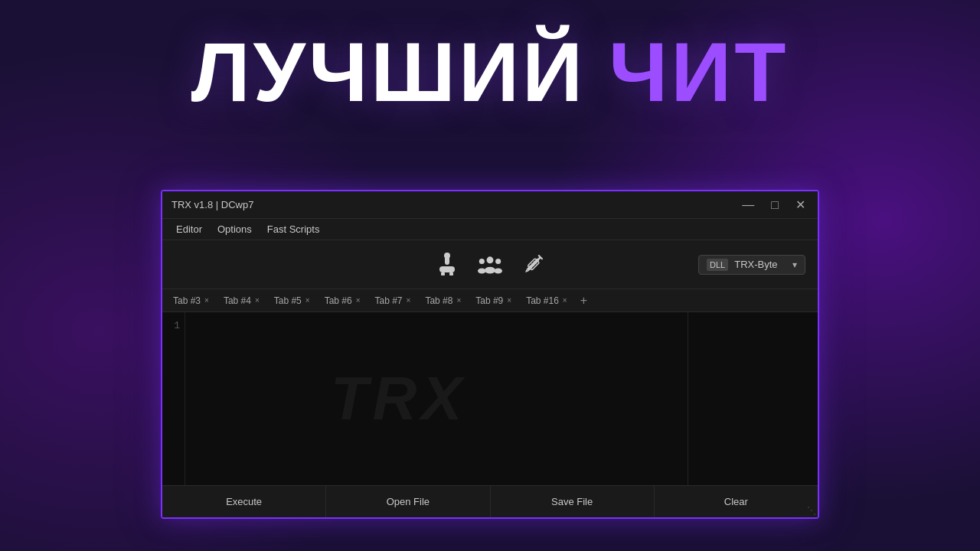  What do you see at coordinates (409, 300) in the screenshot?
I see `tab-7-close: ×` at bounding box center [409, 300].